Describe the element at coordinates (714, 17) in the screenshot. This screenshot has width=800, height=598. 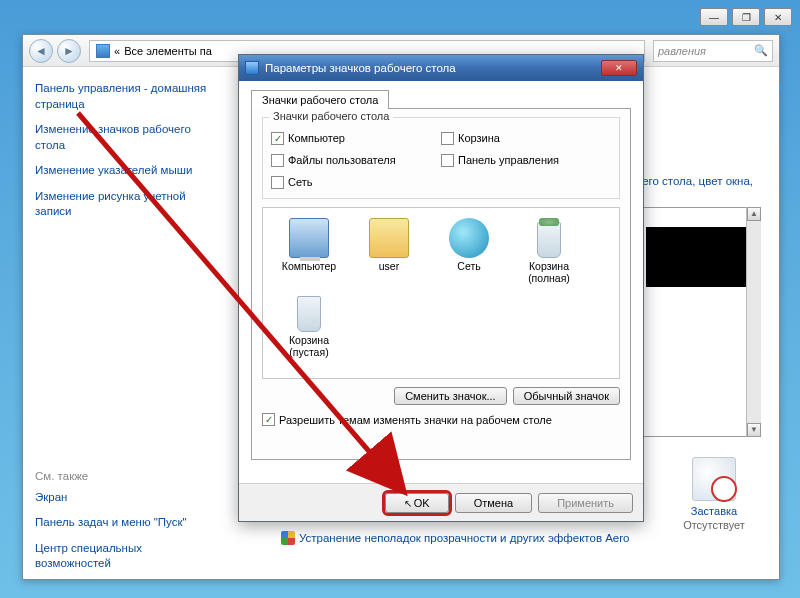
I see `minimize-button: —` at that location.